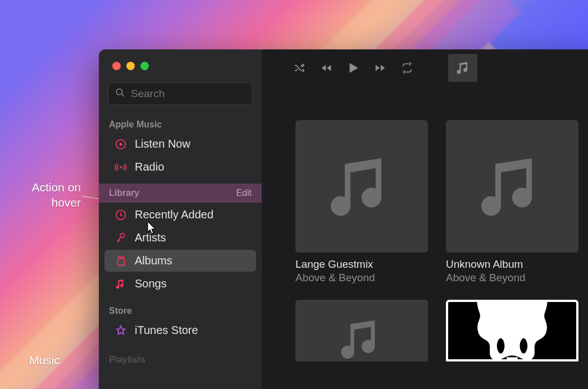 The height and width of the screenshot is (389, 588). Describe the element at coordinates (299, 68) in the screenshot. I see `shuffle-button` at that location.